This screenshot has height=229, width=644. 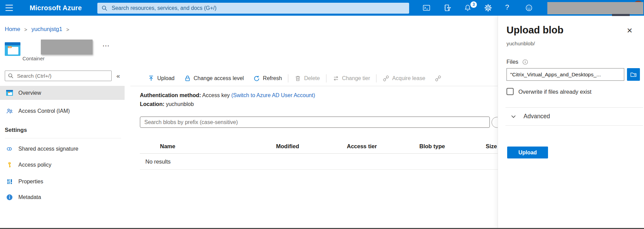 I want to click on brand-title: Microsoft Azure, so click(x=56, y=8).